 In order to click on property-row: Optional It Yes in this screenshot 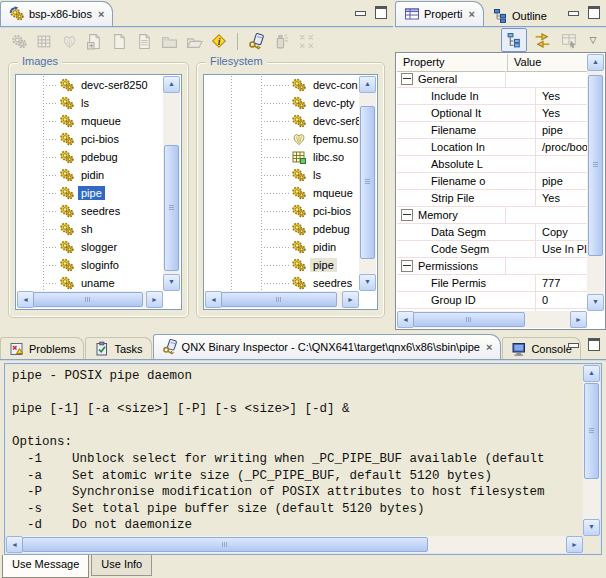, I will do `click(492, 114)`.